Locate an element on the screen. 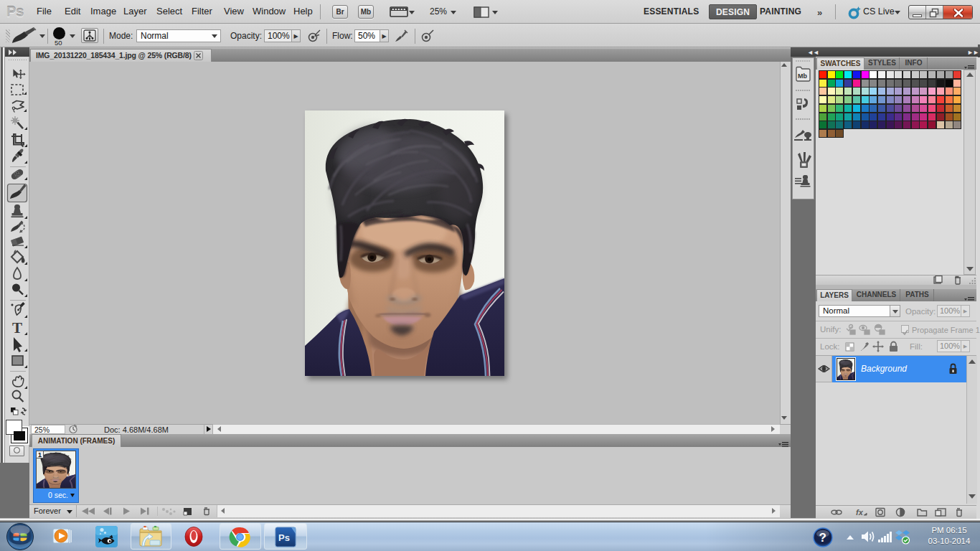  svg-text: fx is located at coordinates (859, 512).